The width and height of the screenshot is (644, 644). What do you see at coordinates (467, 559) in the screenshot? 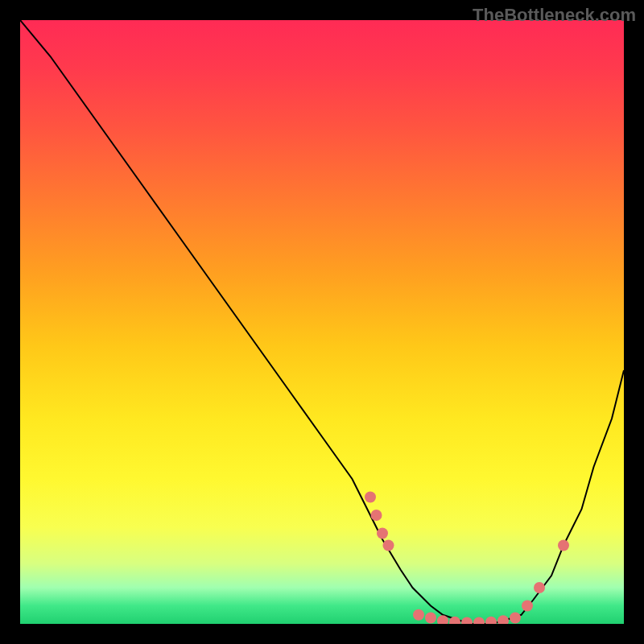
I see `data-points` at bounding box center [467, 559].